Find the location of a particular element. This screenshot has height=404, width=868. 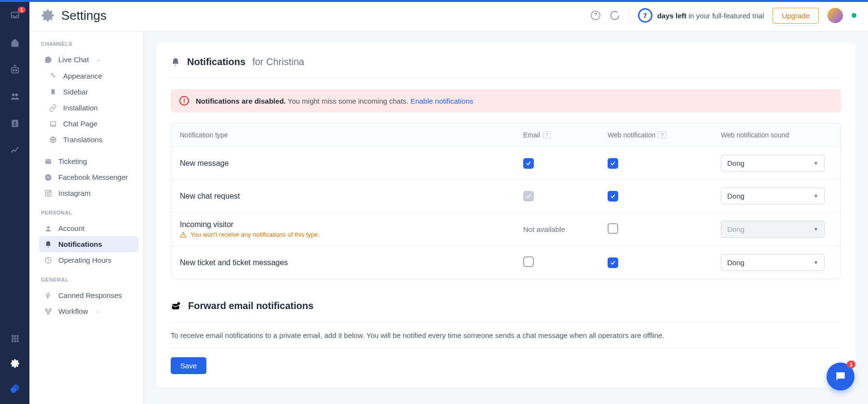

table-row: New message Dong▼ is located at coordinates (506, 163).